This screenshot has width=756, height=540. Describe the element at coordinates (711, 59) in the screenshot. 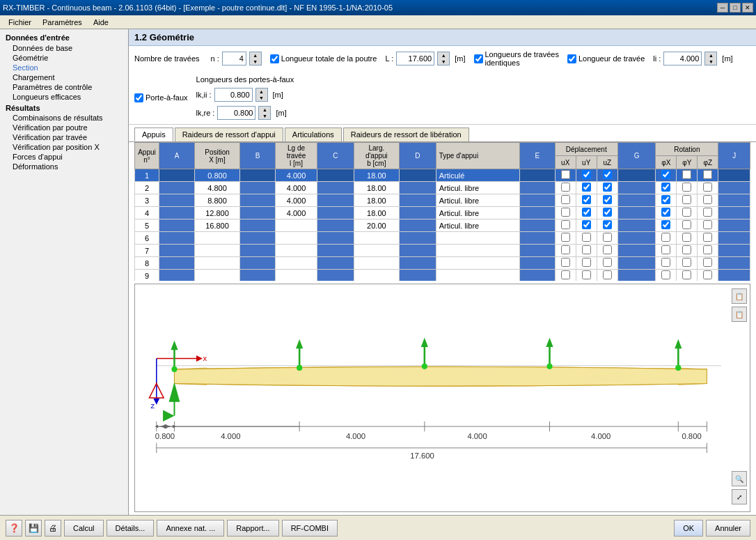

I see `li-spinner: ▲ ▼` at that location.